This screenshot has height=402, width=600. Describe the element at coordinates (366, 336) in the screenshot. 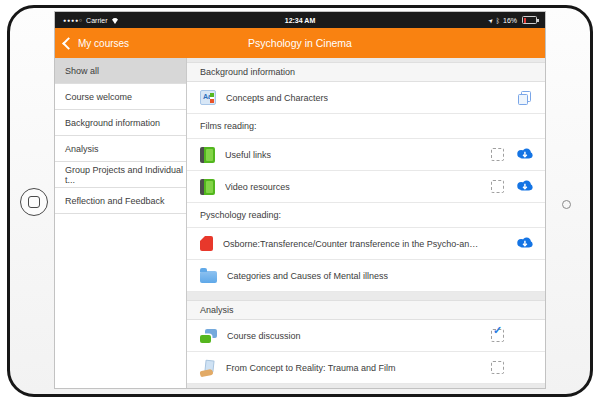

I see `resource-row: Course discussion✓` at that location.